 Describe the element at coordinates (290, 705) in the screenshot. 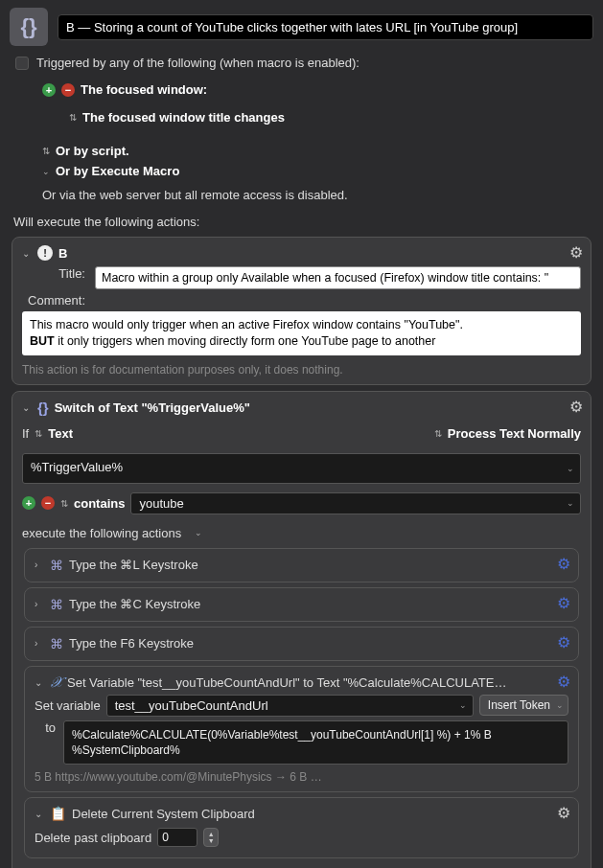

I see `variable-name-input: test__youTubeCountAndUrl ⌄` at that location.